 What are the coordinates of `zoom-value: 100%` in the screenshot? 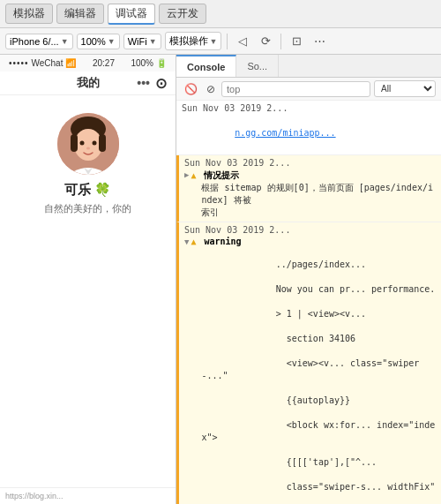 It's located at (93, 41).